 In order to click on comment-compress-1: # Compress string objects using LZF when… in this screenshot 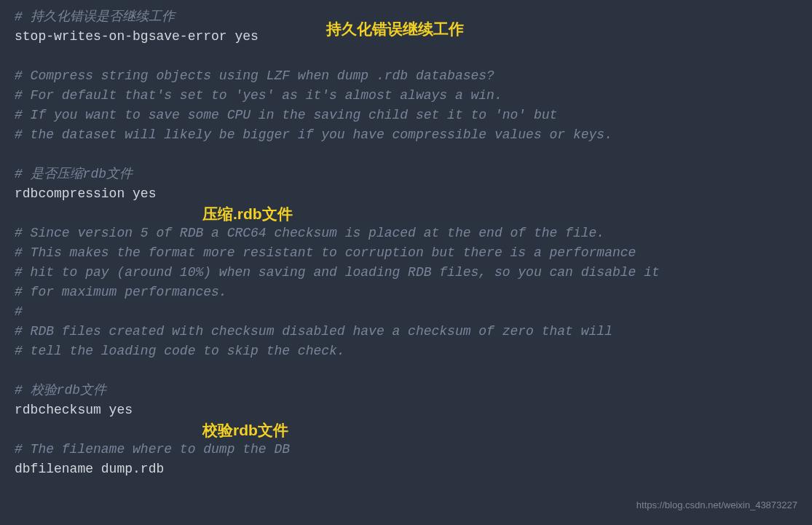, I will do `click(406, 76)`.